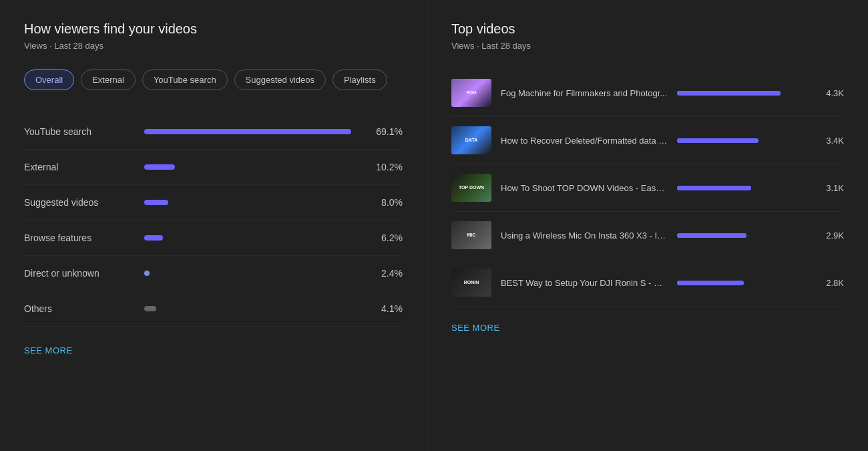 Image resolution: width=868 pixels, height=451 pixels. What do you see at coordinates (84, 309) in the screenshot?
I see `metric-label-5: Others` at bounding box center [84, 309].